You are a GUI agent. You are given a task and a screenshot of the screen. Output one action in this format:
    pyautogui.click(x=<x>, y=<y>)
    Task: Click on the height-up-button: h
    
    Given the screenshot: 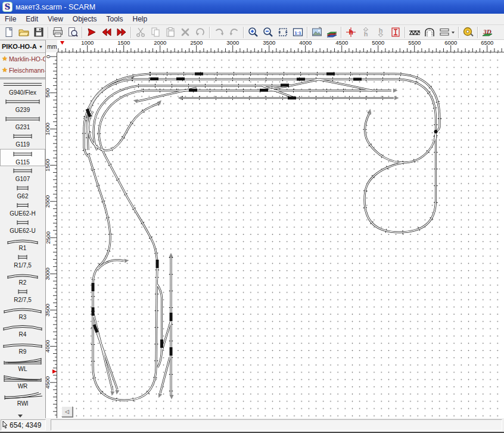 What is the action you would take?
    pyautogui.click(x=366, y=32)
    